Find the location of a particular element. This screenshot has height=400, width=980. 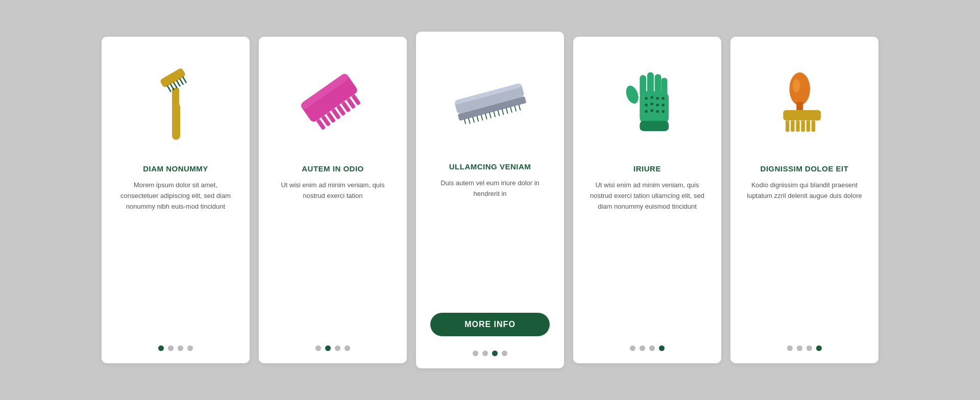

card-1-title: DIAM NONUMMY is located at coordinates (176, 168).